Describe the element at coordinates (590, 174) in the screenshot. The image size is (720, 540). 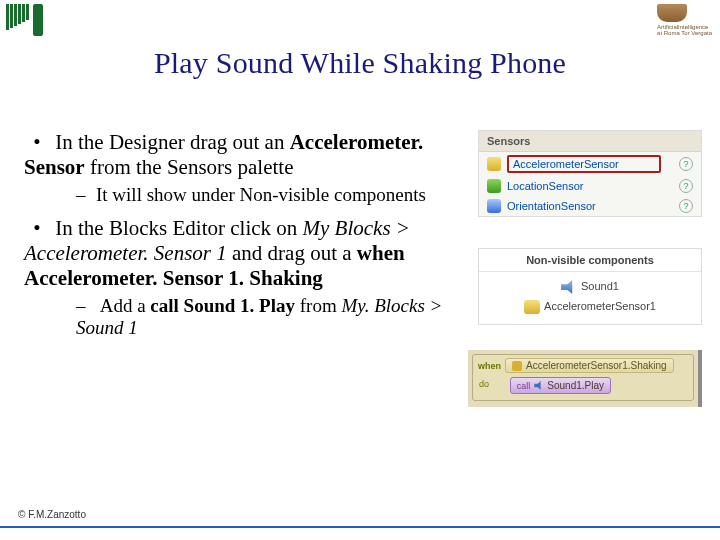
I see `sensors-palette: Sensors AccelerometerSensor ? LocationSe…` at that location.